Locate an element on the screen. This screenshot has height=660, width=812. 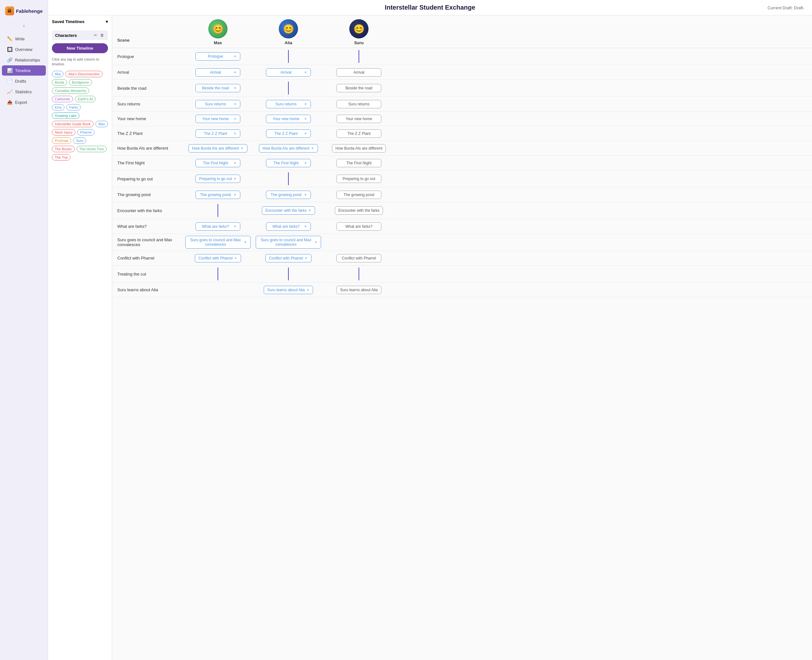
scene-cell-5-1: The Z Z Plant× is located at coordinates (288, 133).